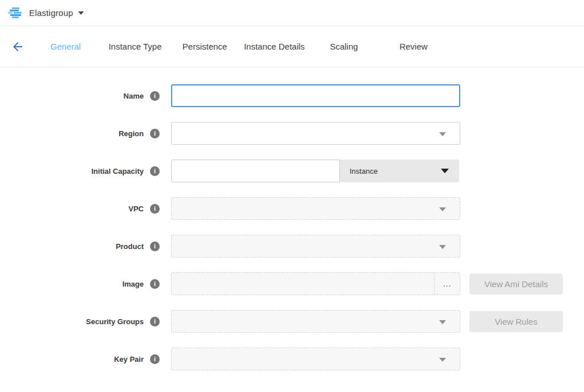  Describe the element at coordinates (516, 284) in the screenshot. I see `view-ami-details-button: View Ami Details` at that location.